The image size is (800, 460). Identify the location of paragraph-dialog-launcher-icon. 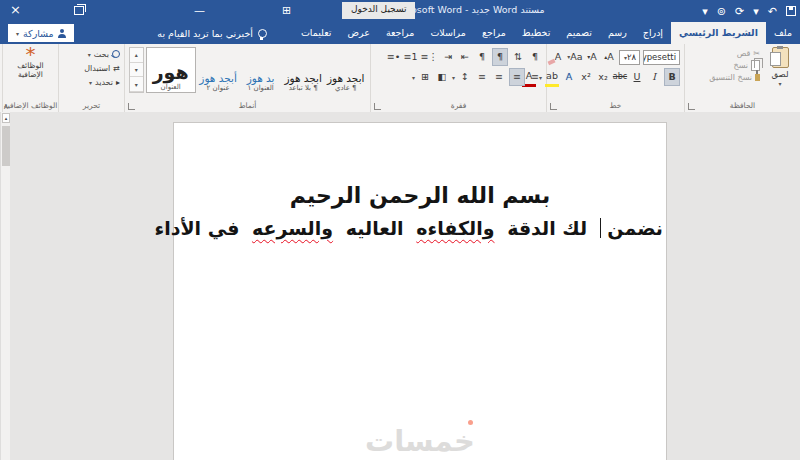
(378, 106).